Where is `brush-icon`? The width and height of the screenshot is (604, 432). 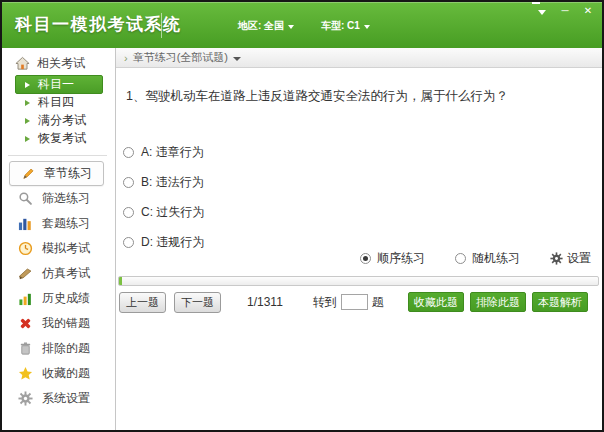 brush-icon is located at coordinates (26, 274).